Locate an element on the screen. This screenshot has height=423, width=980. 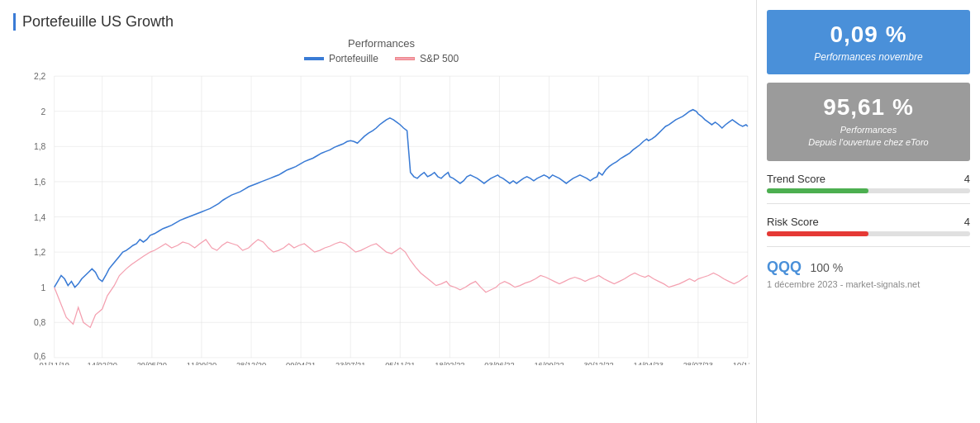
svg-text: 14/02/20 is located at coordinates (102, 364).